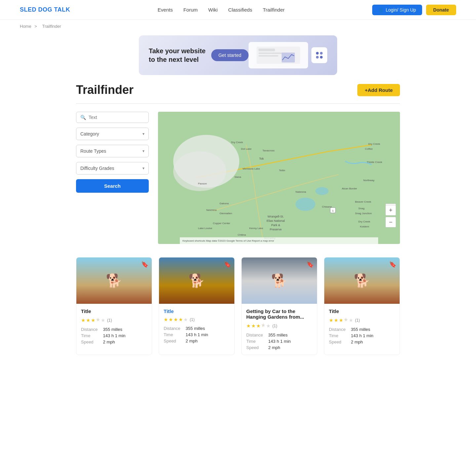 The width and height of the screenshot is (476, 475). Describe the element at coordinates (242, 235) in the screenshot. I see `svg-text: Chitina` at that location.